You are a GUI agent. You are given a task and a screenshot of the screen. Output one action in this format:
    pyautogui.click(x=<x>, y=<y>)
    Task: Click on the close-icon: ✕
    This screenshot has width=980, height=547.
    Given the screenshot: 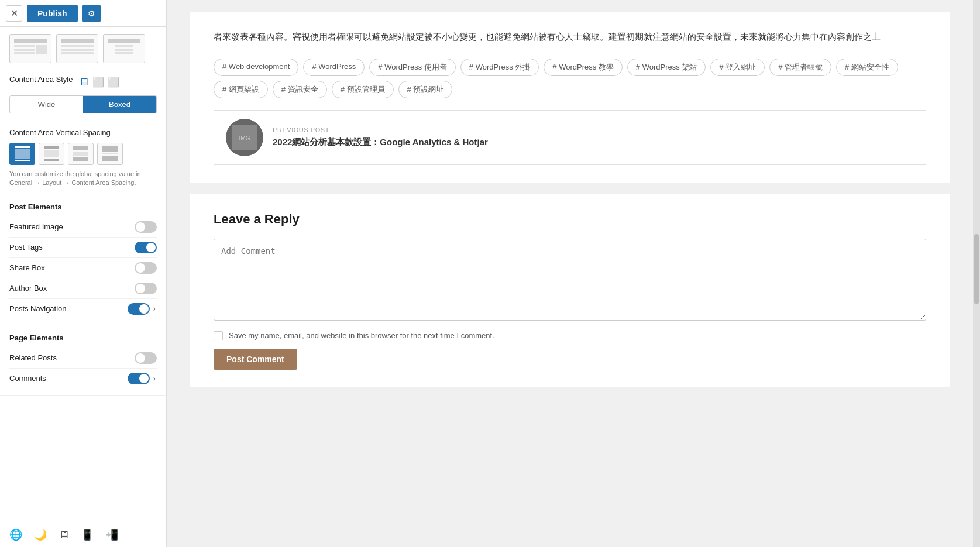 What is the action you would take?
    pyautogui.click(x=14, y=13)
    